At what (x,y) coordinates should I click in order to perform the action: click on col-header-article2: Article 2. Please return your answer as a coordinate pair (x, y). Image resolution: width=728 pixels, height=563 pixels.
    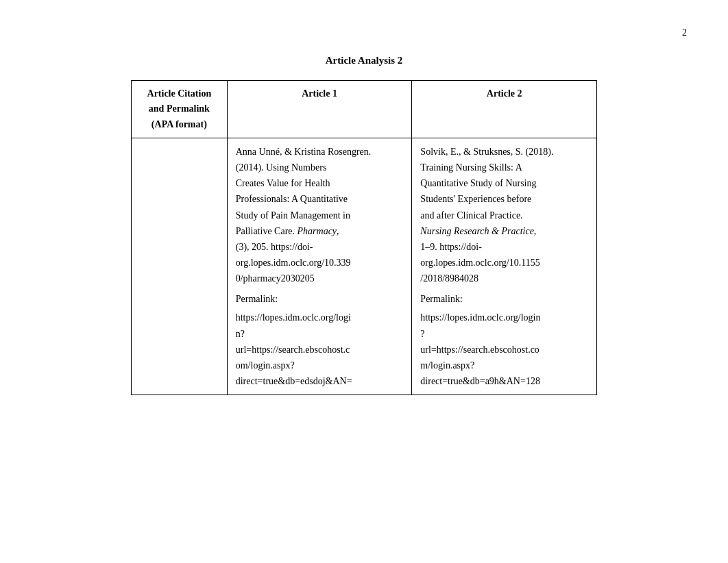
    Looking at the image, I should click on (505, 110).